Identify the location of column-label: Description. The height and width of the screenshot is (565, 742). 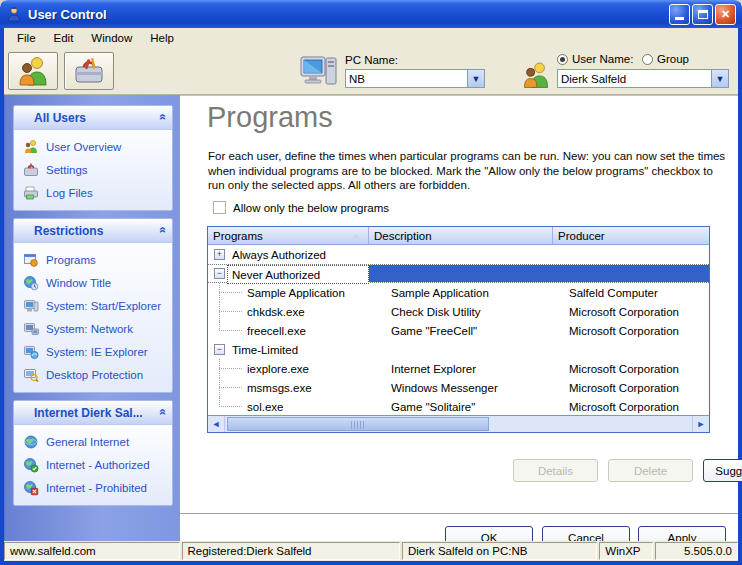
(403, 236).